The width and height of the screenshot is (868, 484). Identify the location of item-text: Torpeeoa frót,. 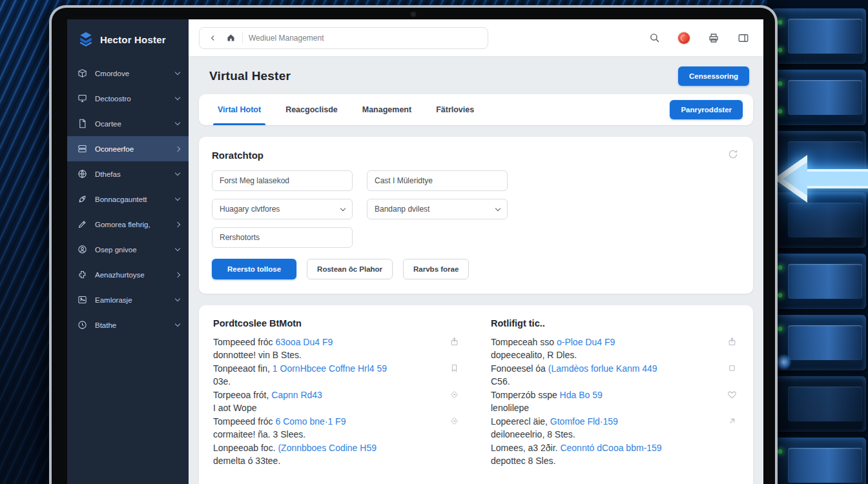
(242, 395).